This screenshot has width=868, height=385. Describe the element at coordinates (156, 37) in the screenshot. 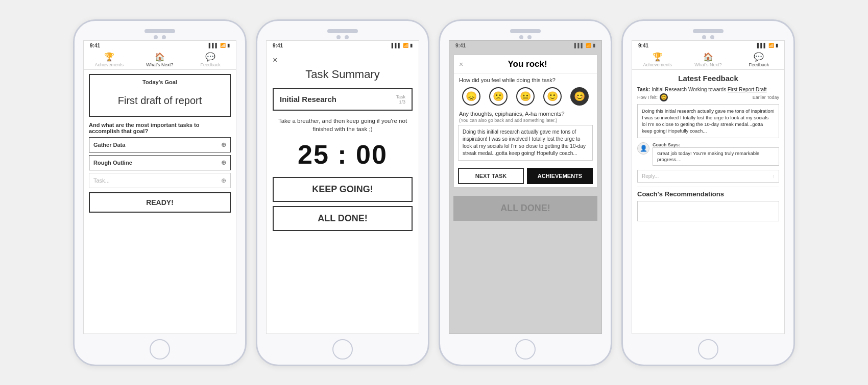

I see `phone-1-dot-left` at that location.